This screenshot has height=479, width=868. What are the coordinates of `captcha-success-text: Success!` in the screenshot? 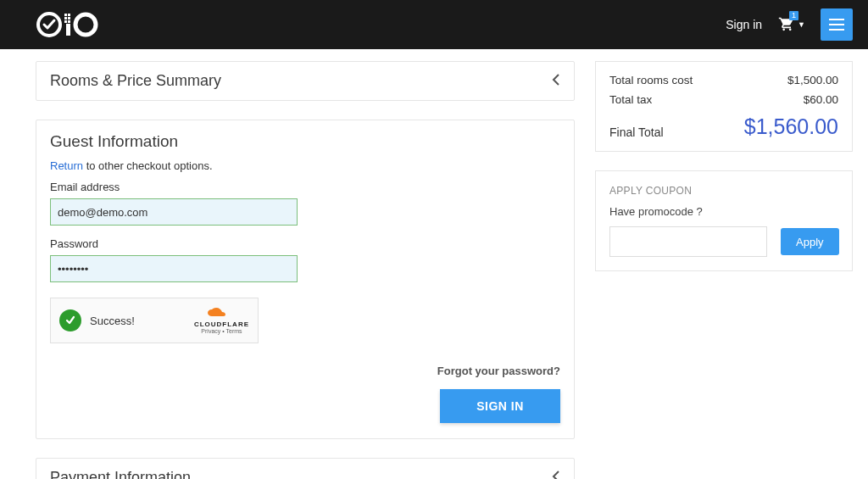 It's located at (112, 320).